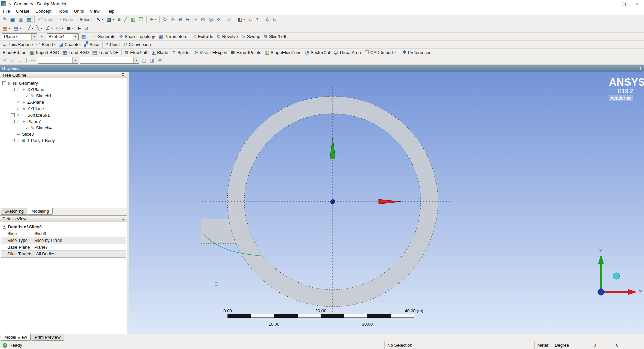  What do you see at coordinates (63, 11) in the screenshot?
I see `menu-tools: Tools` at bounding box center [63, 11].